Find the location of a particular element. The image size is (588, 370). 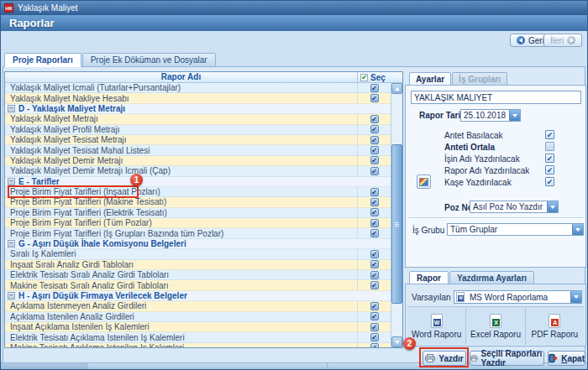

pdf-doc-button: PDF Raporu is located at coordinates (554, 326).